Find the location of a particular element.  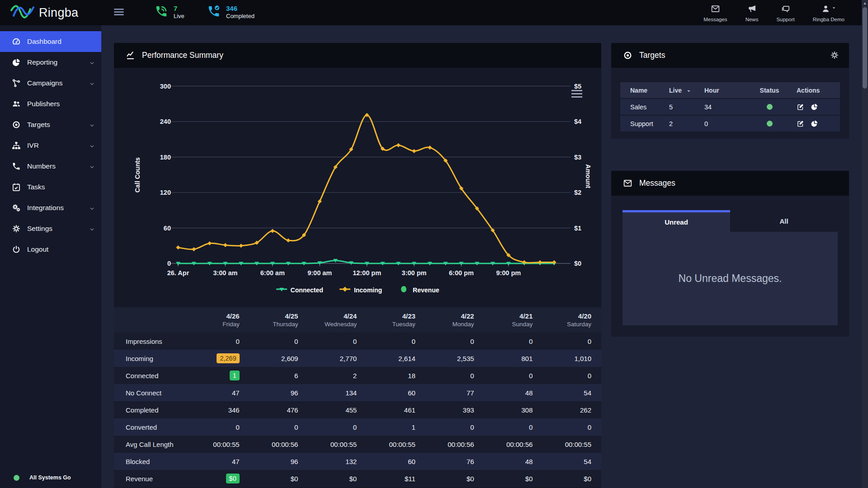

sidebar-item-reporting: Reporting is located at coordinates (51, 62).